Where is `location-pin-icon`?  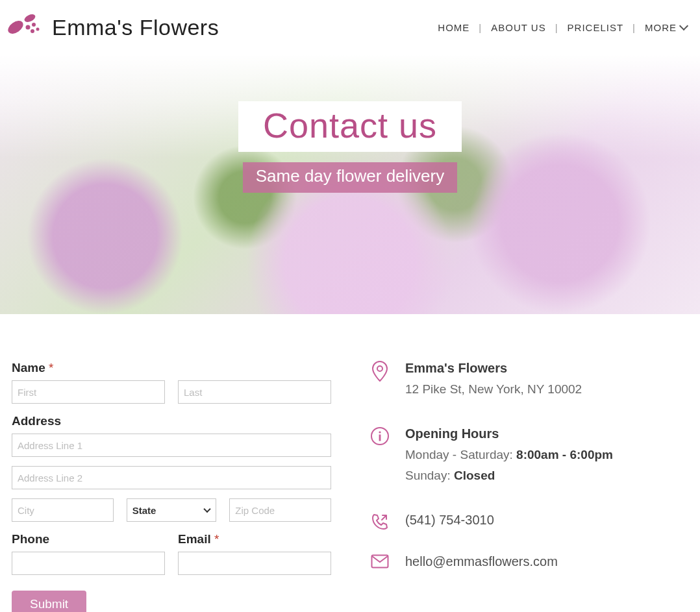
location-pin-icon is located at coordinates (380, 382).